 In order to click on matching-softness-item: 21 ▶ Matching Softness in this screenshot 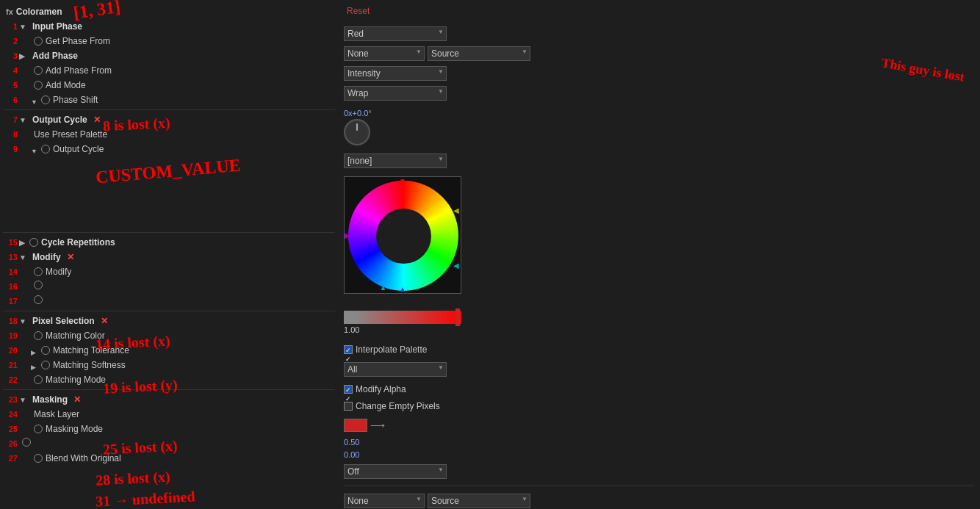, I will do `click(169, 365)`.